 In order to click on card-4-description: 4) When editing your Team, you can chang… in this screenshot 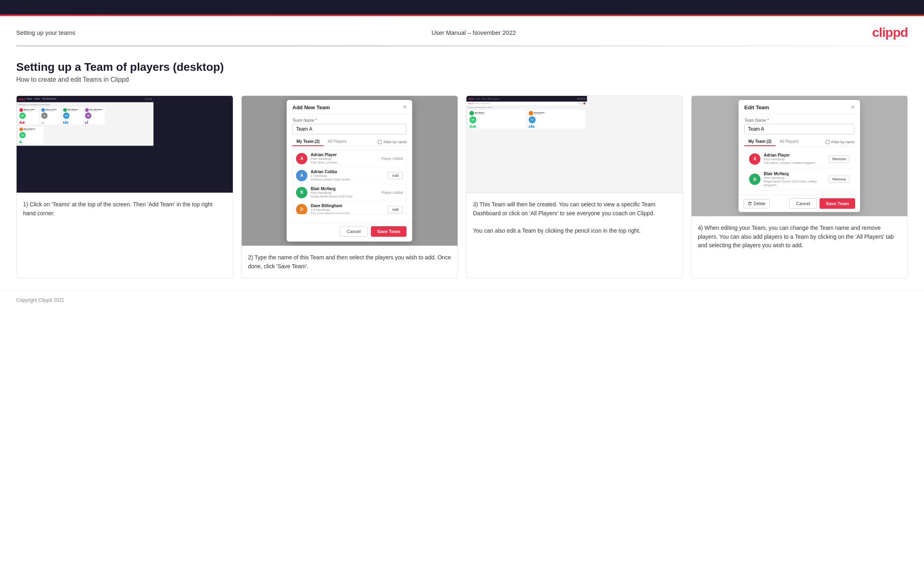, I will do `click(796, 236)`.